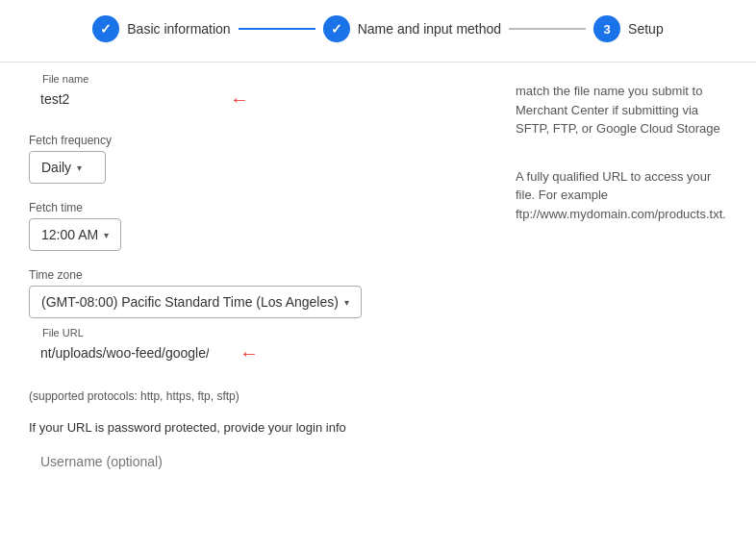  I want to click on file-name-input, so click(125, 99).